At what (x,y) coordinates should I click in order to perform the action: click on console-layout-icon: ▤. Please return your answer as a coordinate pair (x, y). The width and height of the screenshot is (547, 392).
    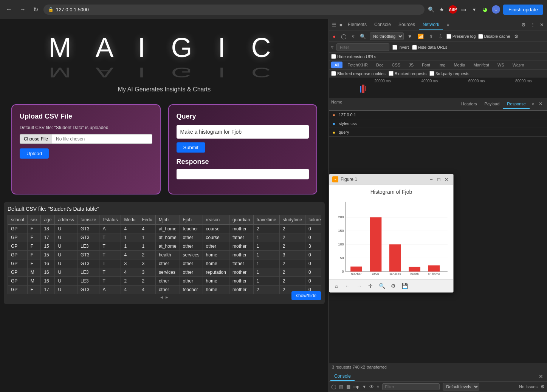
    Looking at the image, I should click on (341, 387).